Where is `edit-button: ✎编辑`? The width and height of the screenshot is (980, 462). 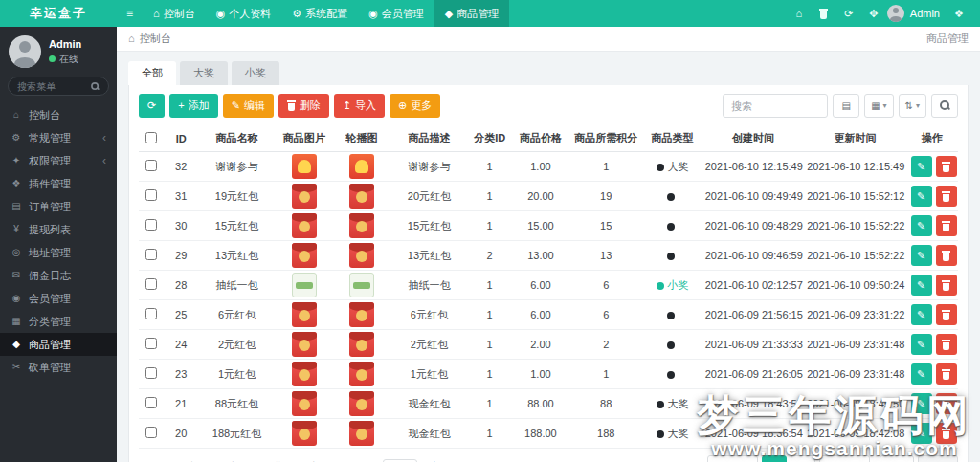 edit-button: ✎编辑 is located at coordinates (249, 105).